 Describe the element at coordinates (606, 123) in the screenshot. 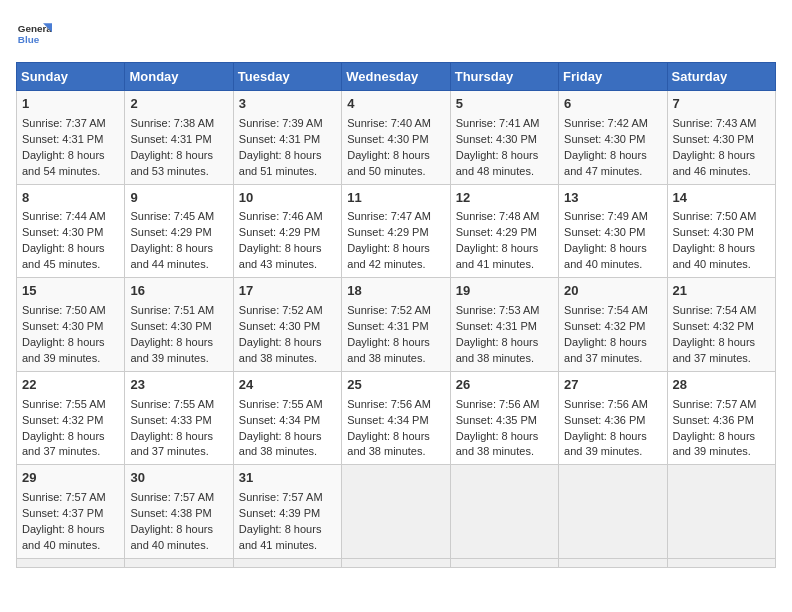

I see `sunrise-label: Sunrise: 7:42 AM` at that location.